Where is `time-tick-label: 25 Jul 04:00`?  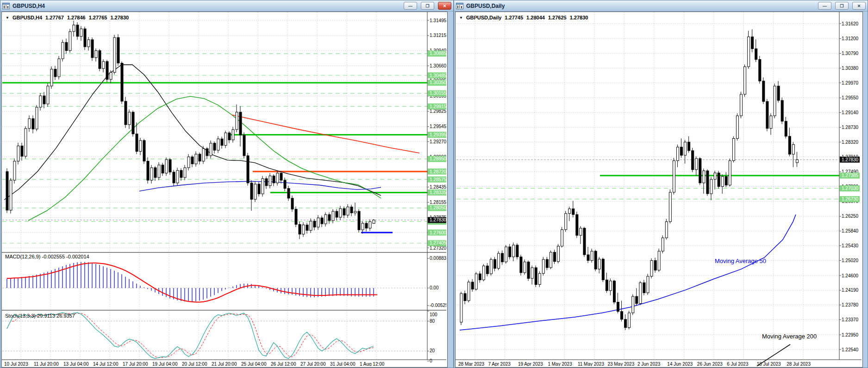 time-tick-label: 25 Jul 04:00 is located at coordinates (254, 364).